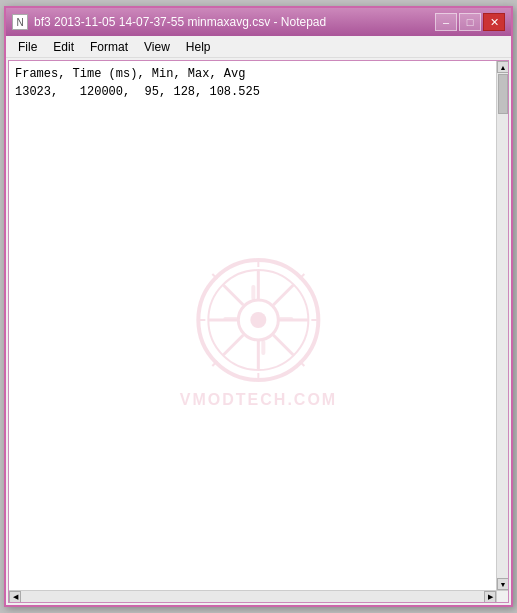  I want to click on minimize-button: –, so click(446, 22).